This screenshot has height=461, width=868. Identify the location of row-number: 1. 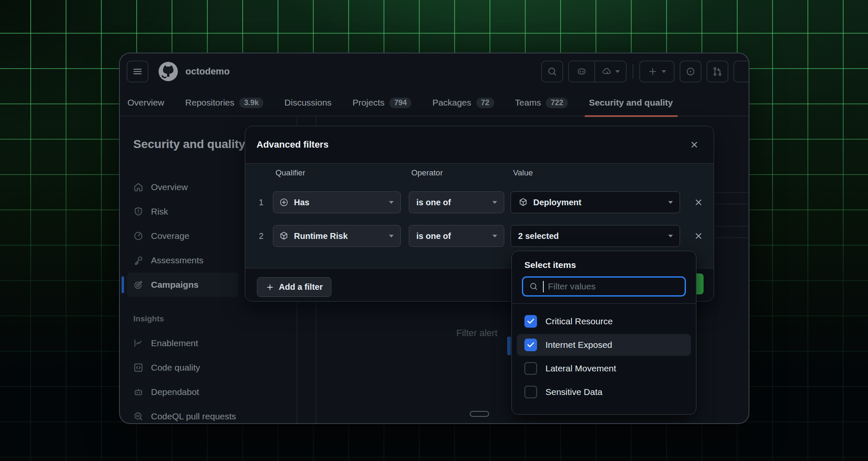
(261, 203).